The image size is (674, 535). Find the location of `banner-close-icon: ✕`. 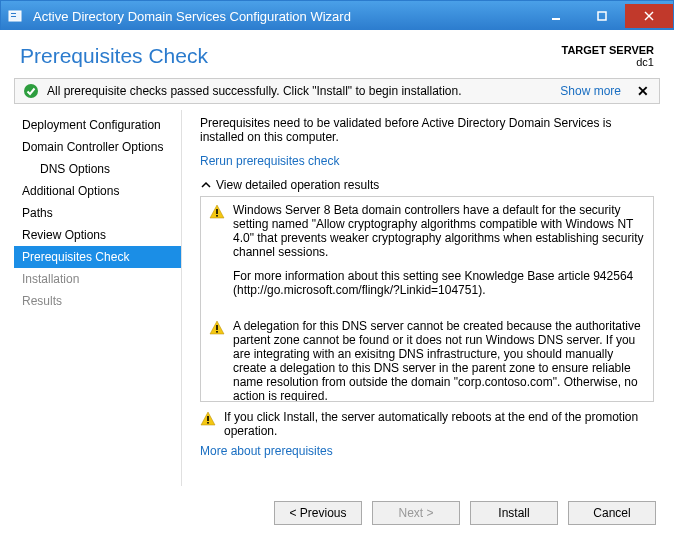

banner-close-icon: ✕ is located at coordinates (643, 91).